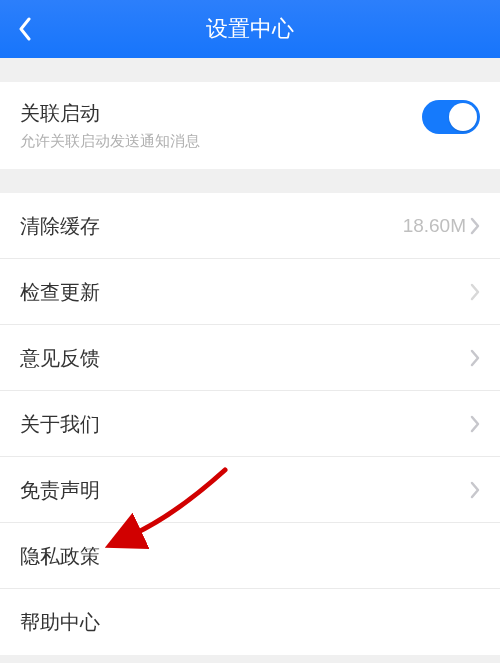 This screenshot has width=500, height=663. I want to click on row-feedback: 意见反馈, so click(250, 358).